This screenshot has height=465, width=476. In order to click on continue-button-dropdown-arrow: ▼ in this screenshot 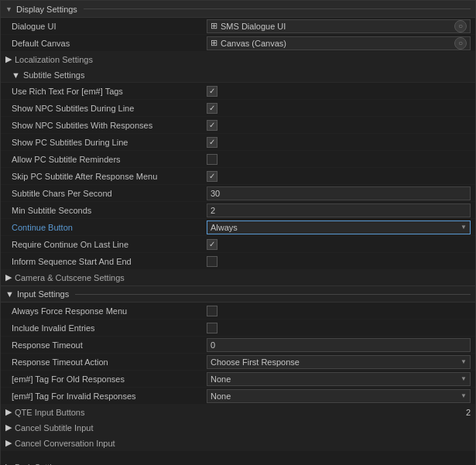, I will do `click(464, 227)`.